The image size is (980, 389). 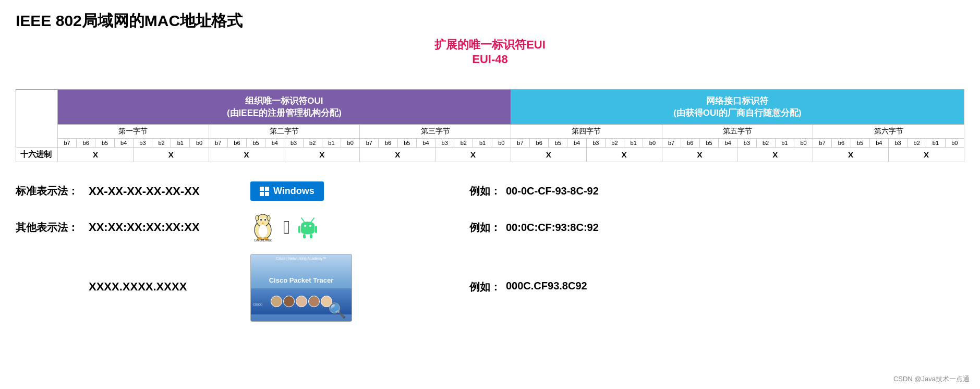 What do you see at coordinates (96, 155) in the screenshot?
I see `hex-val-1: X` at bounding box center [96, 155].